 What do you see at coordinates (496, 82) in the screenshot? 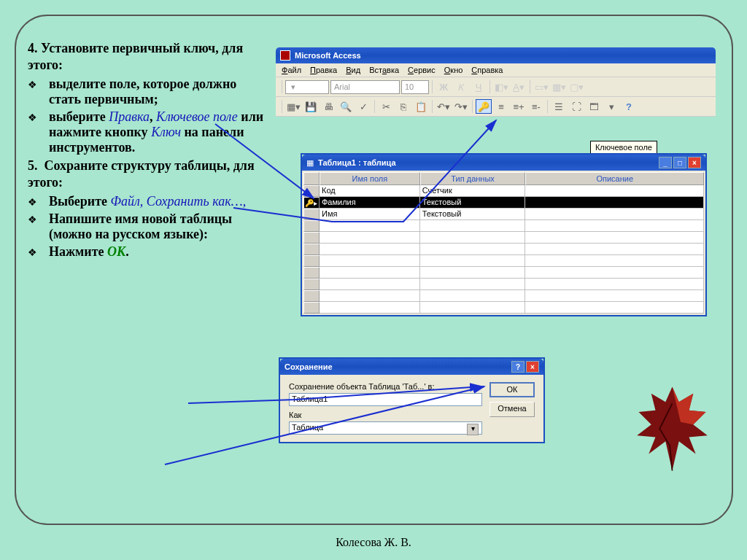
I see `access-window: Microsoft Access Файл Правка Вид Вставка…` at bounding box center [496, 82].